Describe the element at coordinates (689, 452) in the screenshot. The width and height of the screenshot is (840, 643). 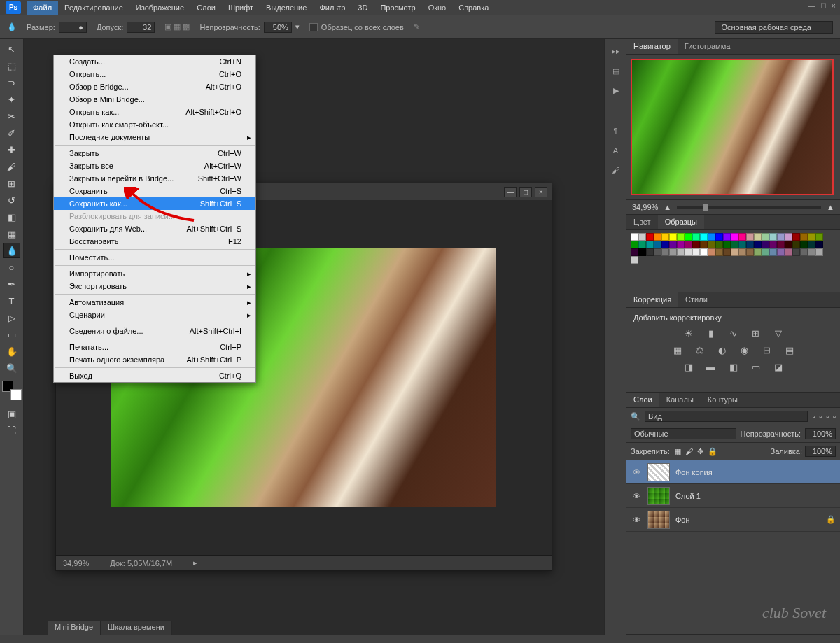
I see `lock-pixels-icon: 🖌` at that location.